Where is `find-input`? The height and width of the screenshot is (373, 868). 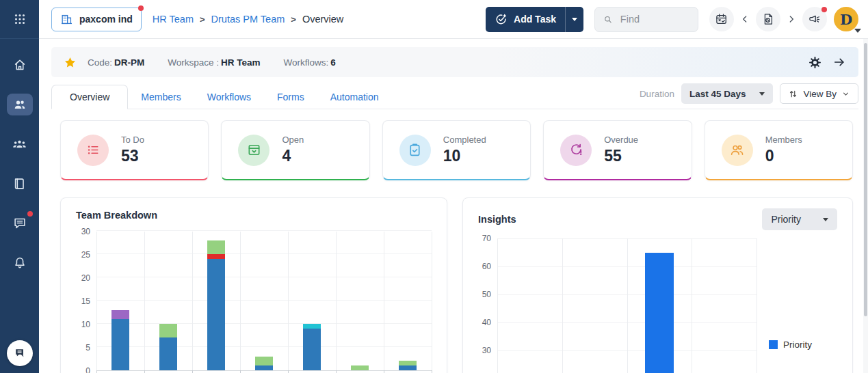
find-input is located at coordinates (654, 19).